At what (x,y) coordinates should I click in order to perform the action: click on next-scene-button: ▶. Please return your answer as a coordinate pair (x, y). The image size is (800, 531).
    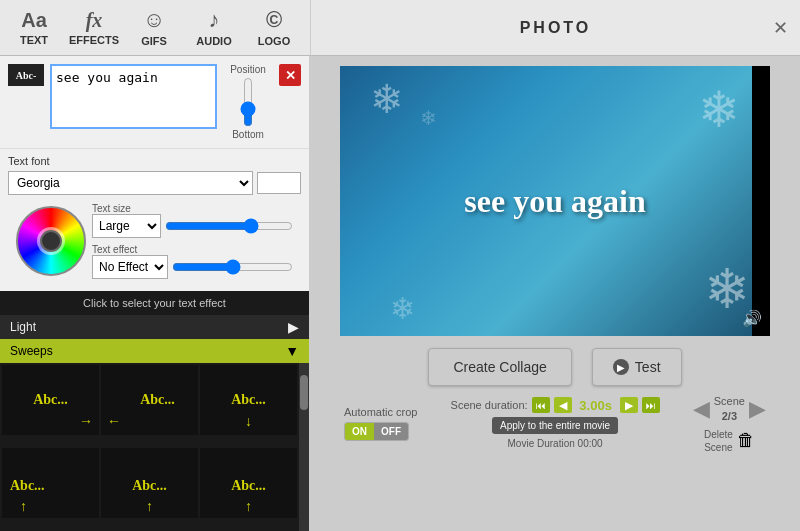
    Looking at the image, I should click on (758, 409).